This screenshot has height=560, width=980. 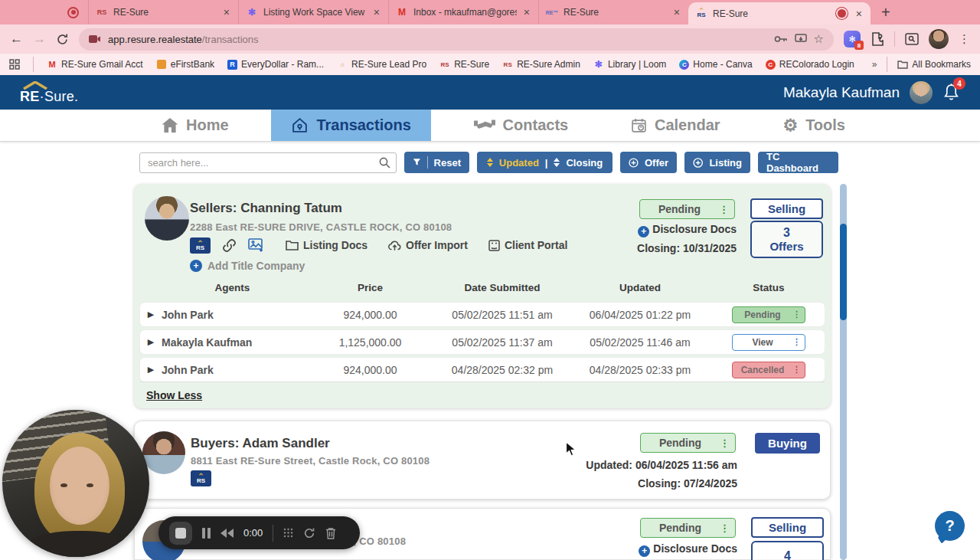 What do you see at coordinates (599, 64) in the screenshot?
I see `loom-icon: ✻` at bounding box center [599, 64].